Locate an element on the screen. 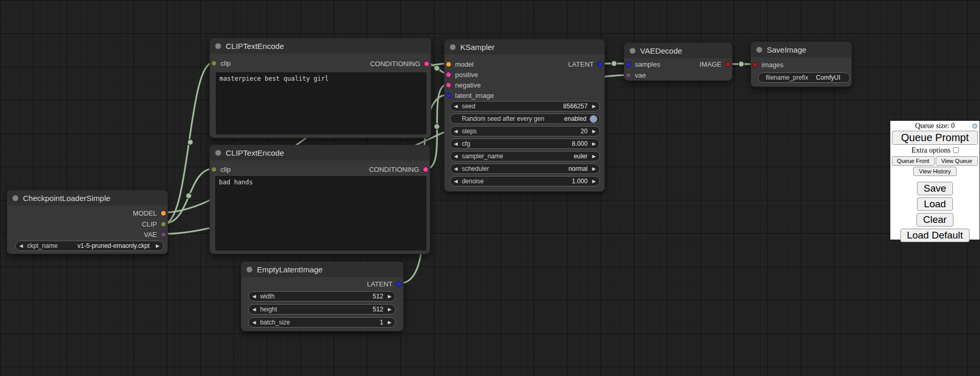 The height and width of the screenshot is (376, 980). positive-prompt-textarea: masterpiece best quality girl is located at coordinates (321, 103).